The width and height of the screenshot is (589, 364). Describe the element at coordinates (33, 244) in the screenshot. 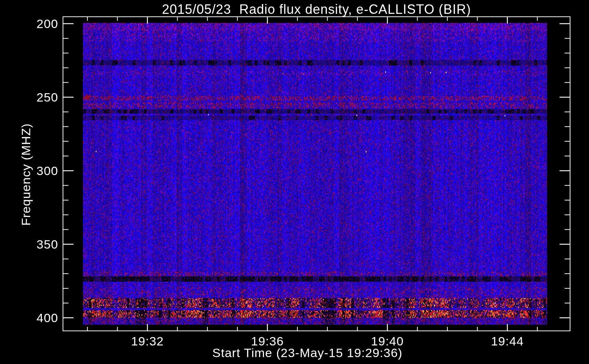

I see `y-tick-label: 350` at that location.